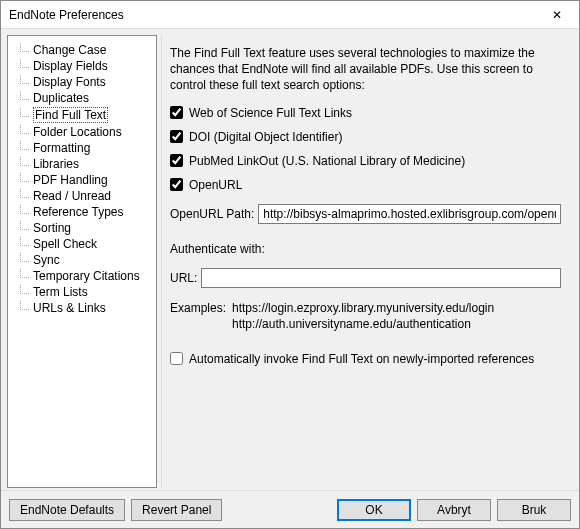 The image size is (580, 529). What do you see at coordinates (67, 510) in the screenshot?
I see `endnote-defaults-button: EndNote Defaults` at bounding box center [67, 510].